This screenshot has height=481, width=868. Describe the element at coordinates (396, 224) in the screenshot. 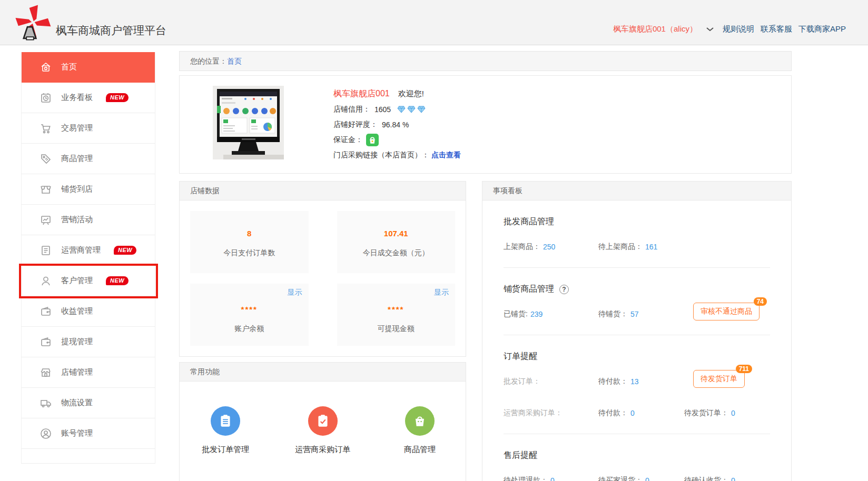

I see `stat-value: 107.41` at that location.